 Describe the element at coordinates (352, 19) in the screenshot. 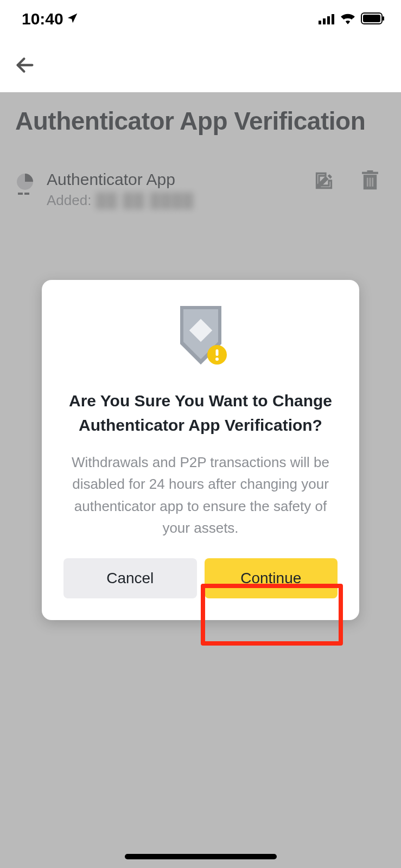

I see `status-icons` at that location.